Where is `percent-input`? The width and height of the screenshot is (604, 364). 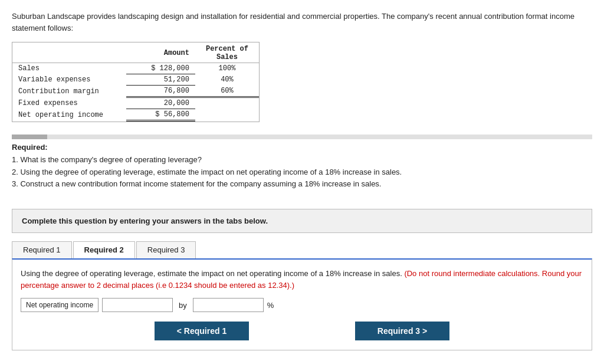 percent-input is located at coordinates (228, 305).